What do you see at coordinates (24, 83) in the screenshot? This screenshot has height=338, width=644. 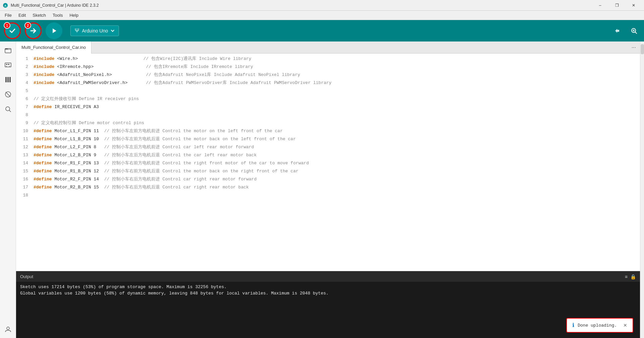 I see `line-number: 4` at bounding box center [24, 83].